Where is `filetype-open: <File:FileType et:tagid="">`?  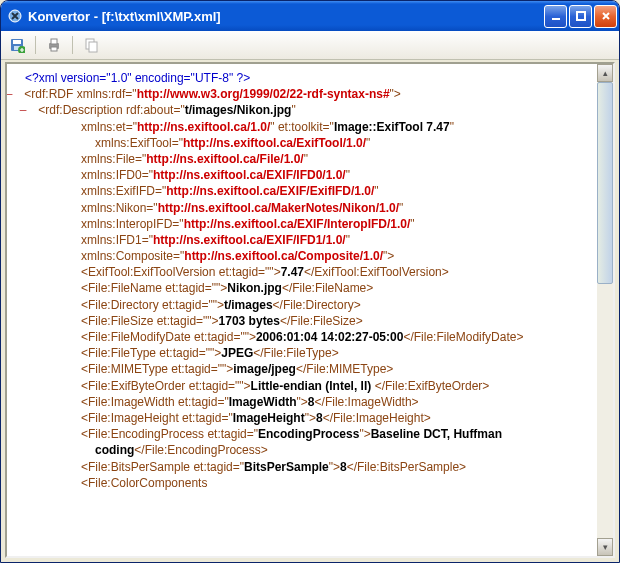
filetype-open: <File:FileType et:tagid=""> is located at coordinates (151, 353).